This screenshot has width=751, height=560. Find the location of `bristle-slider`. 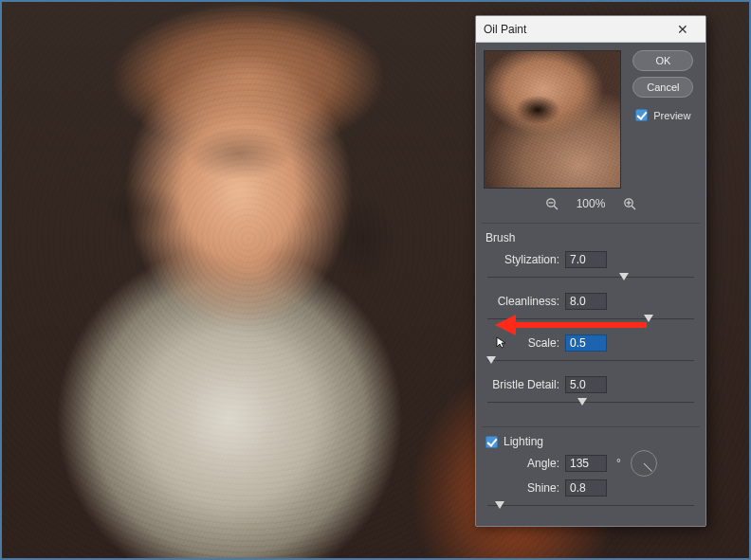

bristle-slider is located at coordinates (591, 403).